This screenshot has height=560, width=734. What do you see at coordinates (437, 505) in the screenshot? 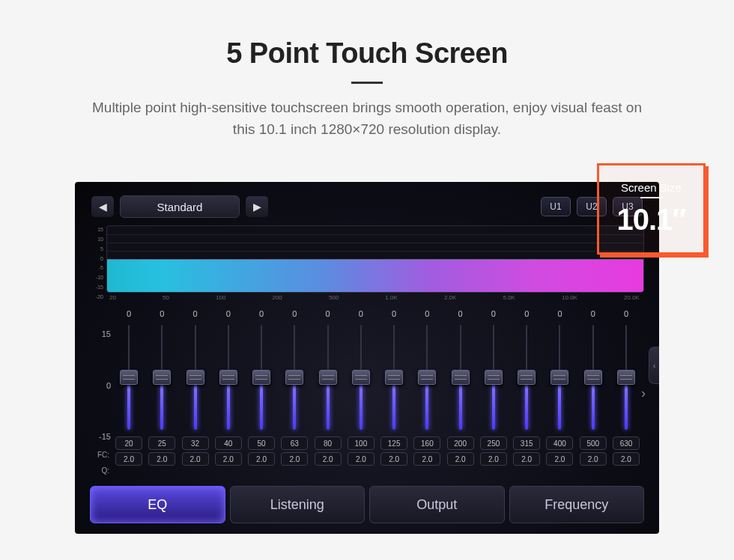
I see `tab-output: Output` at bounding box center [437, 505].